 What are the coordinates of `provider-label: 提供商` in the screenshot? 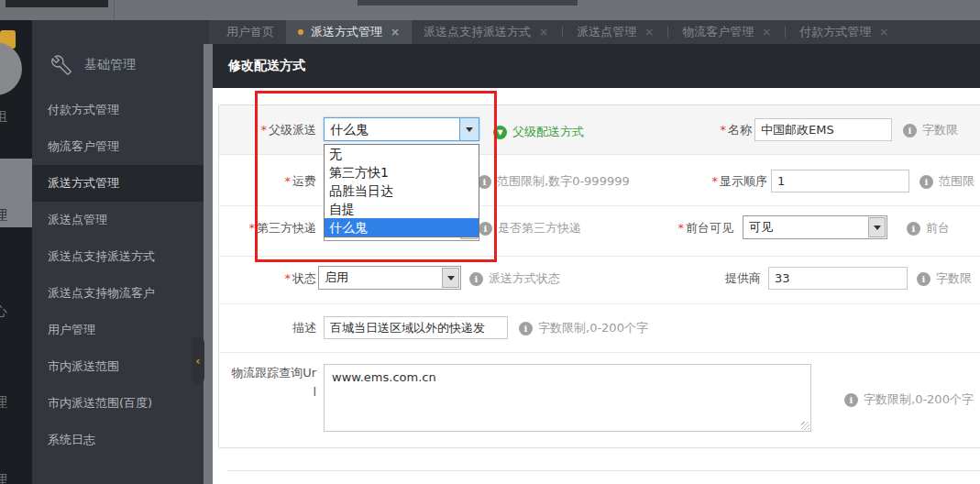 It's located at (710, 279).